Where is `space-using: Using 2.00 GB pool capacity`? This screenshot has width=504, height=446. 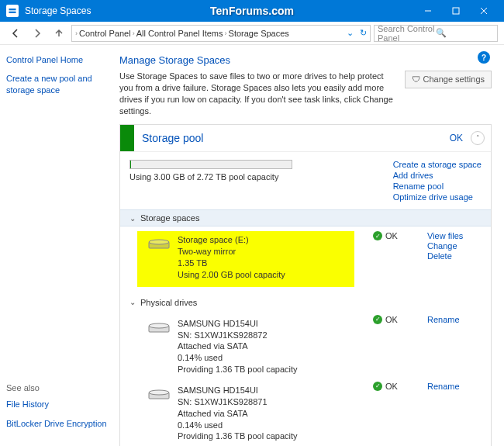 space-using: Using 2.00 GB pool capacity is located at coordinates (266, 275).